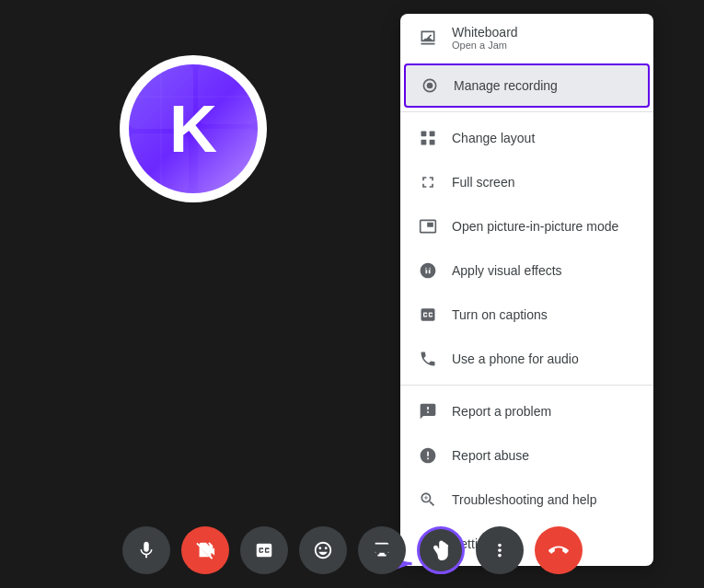  Describe the element at coordinates (428, 182) in the screenshot. I see `fullscreen-icon` at that location.